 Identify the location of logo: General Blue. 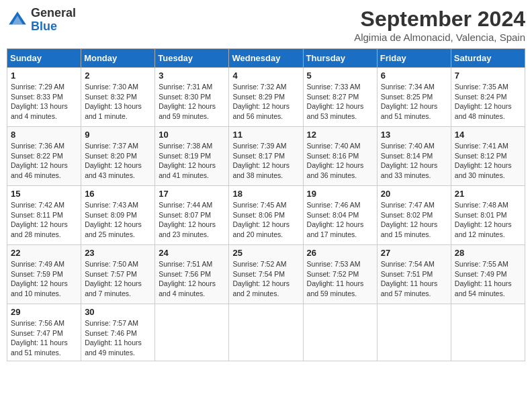
(42, 20).